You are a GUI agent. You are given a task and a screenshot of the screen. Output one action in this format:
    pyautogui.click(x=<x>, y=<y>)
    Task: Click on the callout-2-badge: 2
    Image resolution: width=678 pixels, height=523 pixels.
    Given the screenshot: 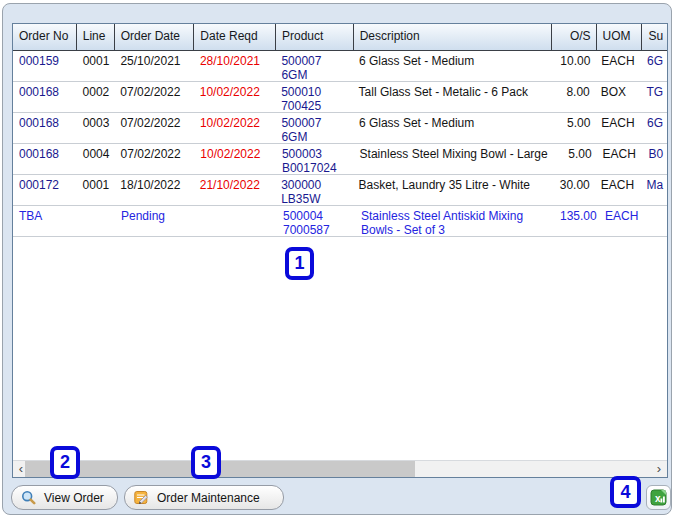 What is the action you would take?
    pyautogui.click(x=65, y=462)
    